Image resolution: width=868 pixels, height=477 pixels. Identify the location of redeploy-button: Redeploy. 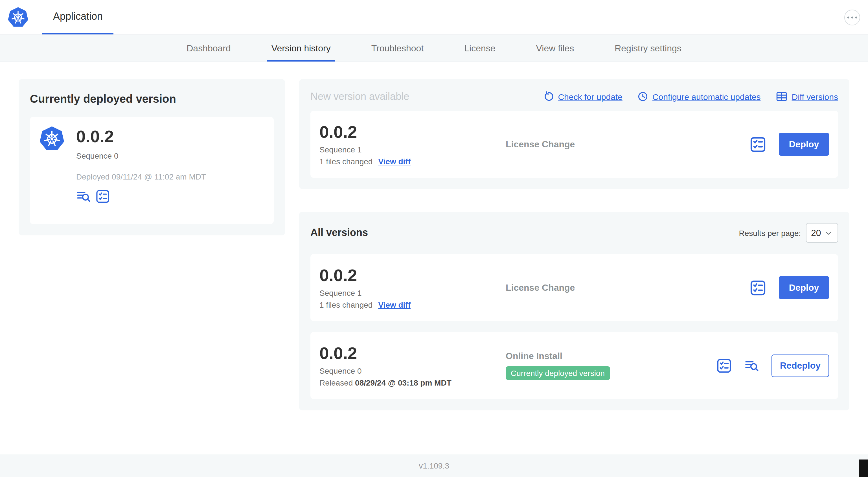
(800, 365).